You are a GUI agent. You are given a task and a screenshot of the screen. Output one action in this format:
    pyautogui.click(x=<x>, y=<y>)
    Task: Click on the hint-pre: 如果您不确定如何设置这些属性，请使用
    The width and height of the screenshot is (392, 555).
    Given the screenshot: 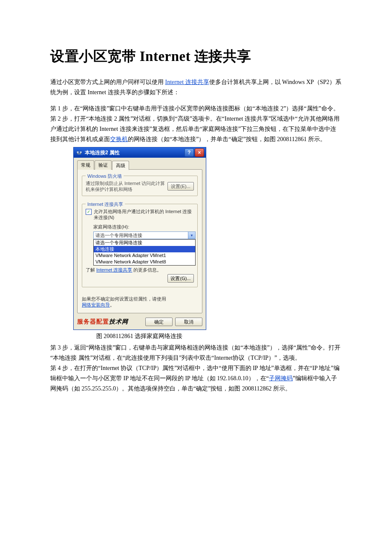 What is the action you would take?
    pyautogui.click(x=124, y=299)
    